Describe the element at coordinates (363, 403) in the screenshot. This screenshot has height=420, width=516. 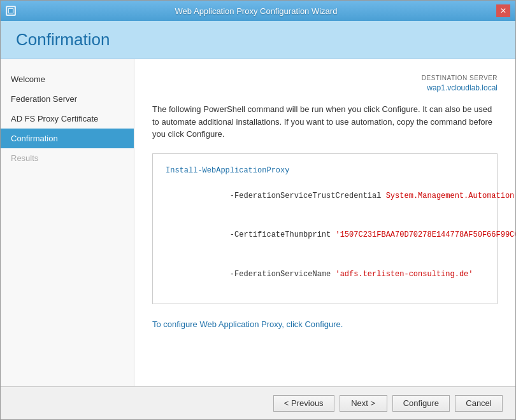
I see `next-button: Next >` at that location.